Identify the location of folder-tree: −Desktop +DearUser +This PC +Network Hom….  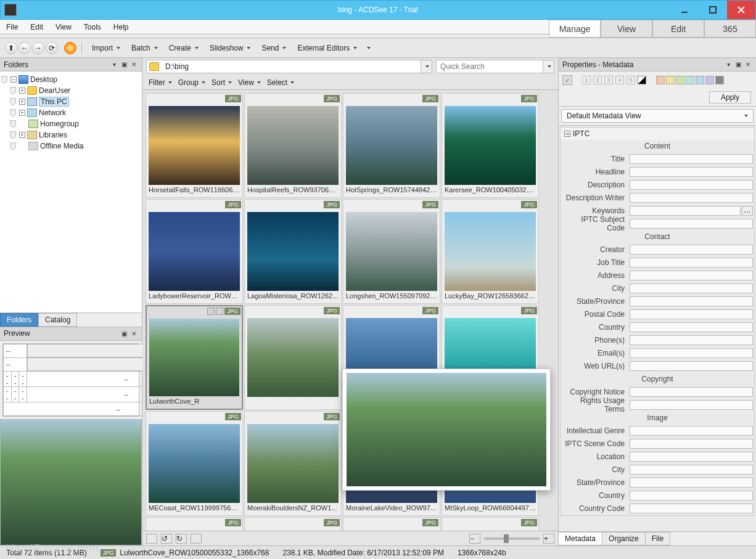
(71, 192).